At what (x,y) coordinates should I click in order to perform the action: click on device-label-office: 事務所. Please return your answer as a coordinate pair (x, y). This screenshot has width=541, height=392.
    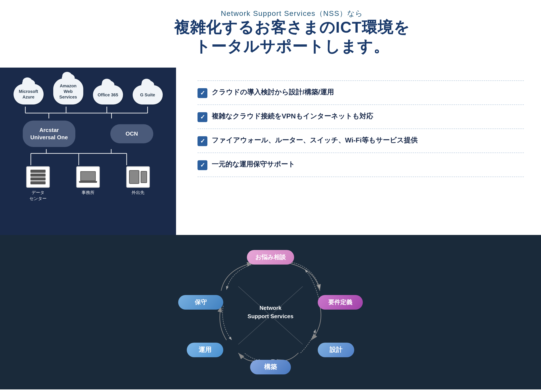
    Looking at the image, I should click on (88, 193).